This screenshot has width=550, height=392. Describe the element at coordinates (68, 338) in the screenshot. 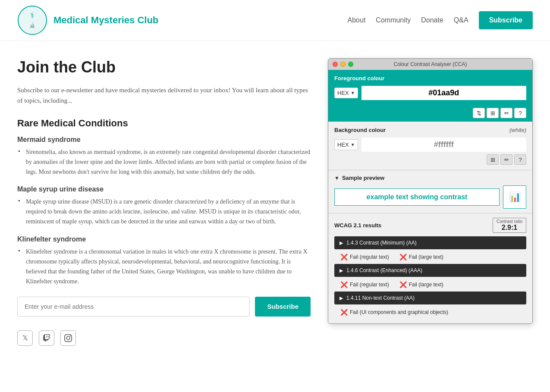

I see `instagram-icon` at that location.